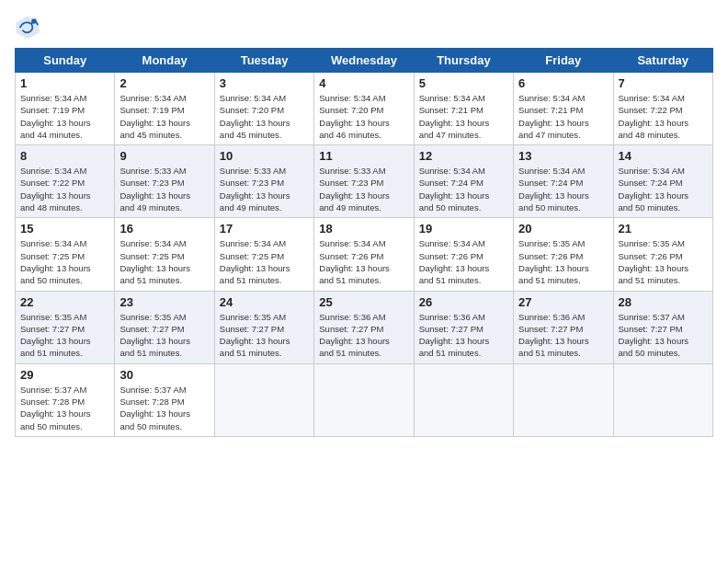 The width and height of the screenshot is (728, 563). Describe the element at coordinates (563, 83) in the screenshot. I see `day-number: 6` at that location.